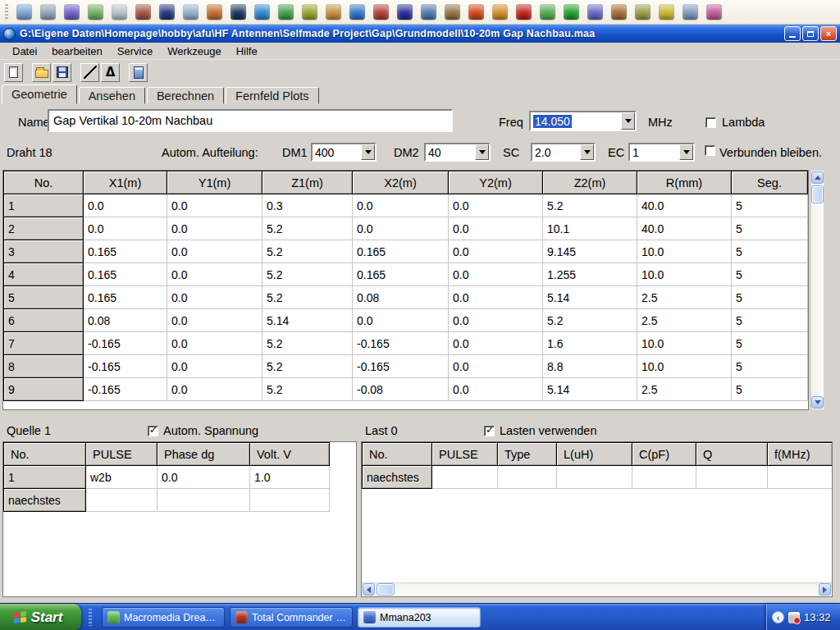 Image resolution: width=840 pixels, height=630 pixels. Describe the element at coordinates (582, 121) in the screenshot. I see `freq-combobox: 14.050` at that location.